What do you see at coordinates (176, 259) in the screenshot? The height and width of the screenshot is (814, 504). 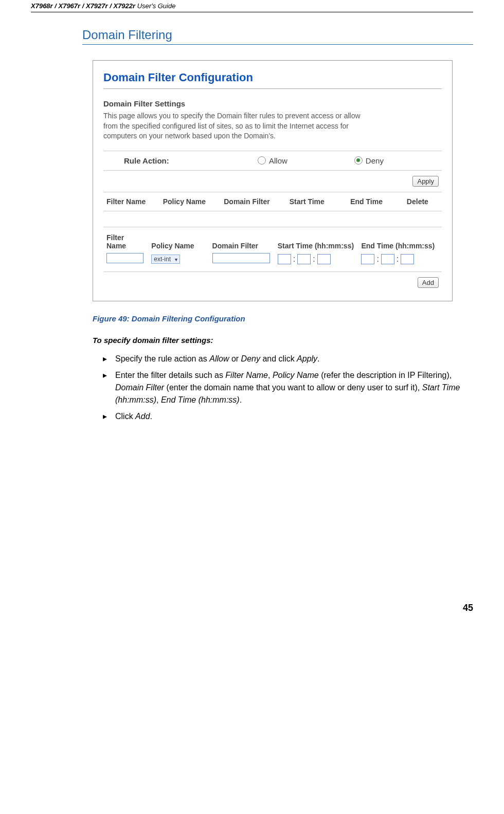 I see `chevron-down-icon: ▾` at bounding box center [176, 259].